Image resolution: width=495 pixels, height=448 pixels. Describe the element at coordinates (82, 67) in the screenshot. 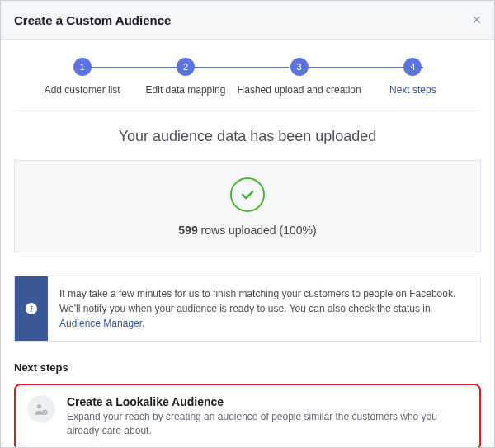

I see `step-circle: 1` at that location.